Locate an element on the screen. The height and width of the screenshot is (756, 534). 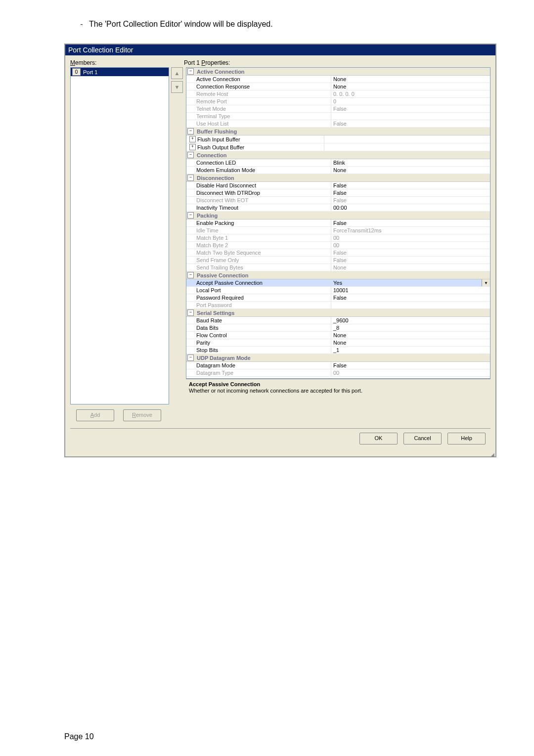
property-row: Modem Emulation ModeNone is located at coordinates (338, 170).